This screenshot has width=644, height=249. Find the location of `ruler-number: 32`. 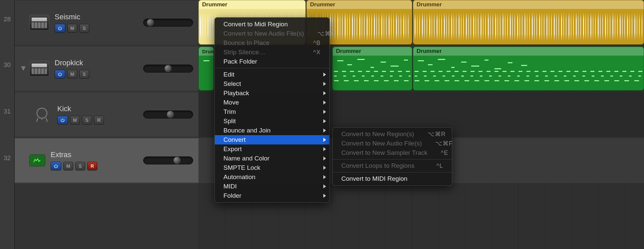

ruler-number: 32 is located at coordinates (7, 158).